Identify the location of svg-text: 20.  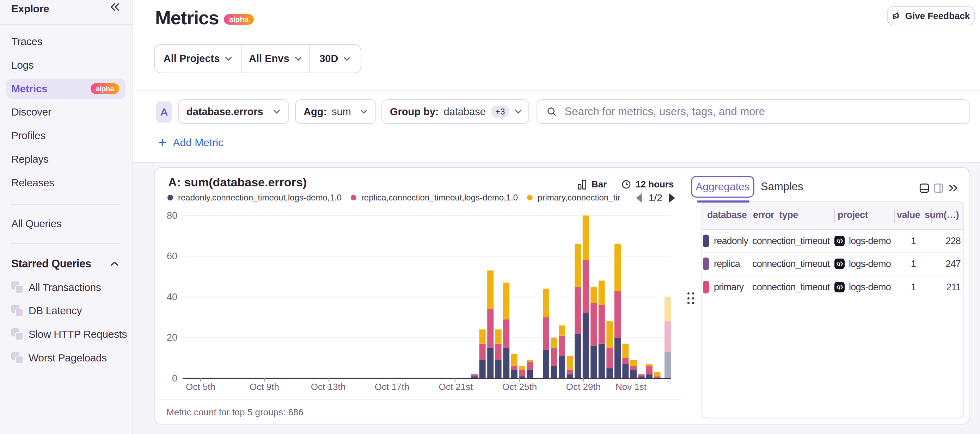
(172, 337).